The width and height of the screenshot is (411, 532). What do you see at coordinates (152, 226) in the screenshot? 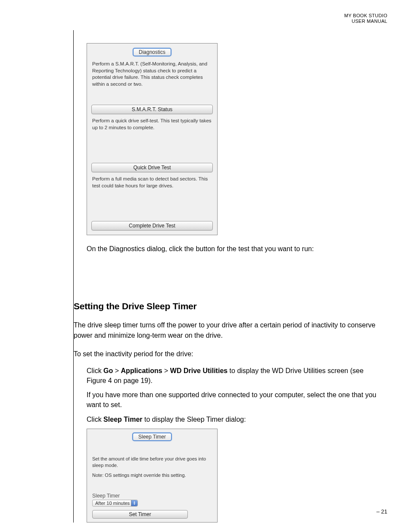
I see `complete-drive-test-button: Complete Drive Test` at bounding box center [152, 226].